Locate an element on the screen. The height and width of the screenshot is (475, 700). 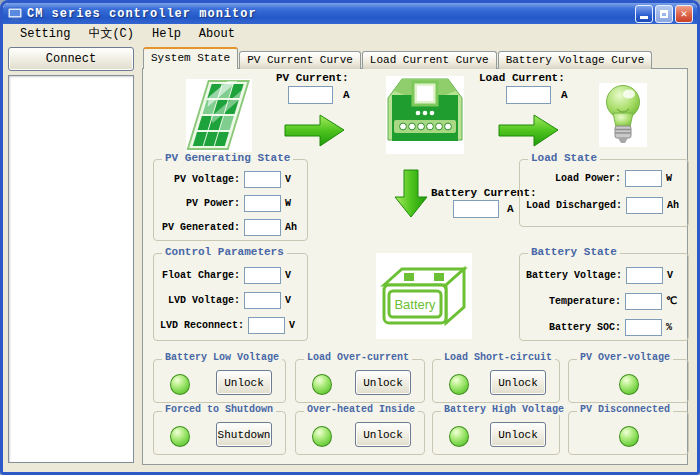
minimize-icon is located at coordinates (644, 18).